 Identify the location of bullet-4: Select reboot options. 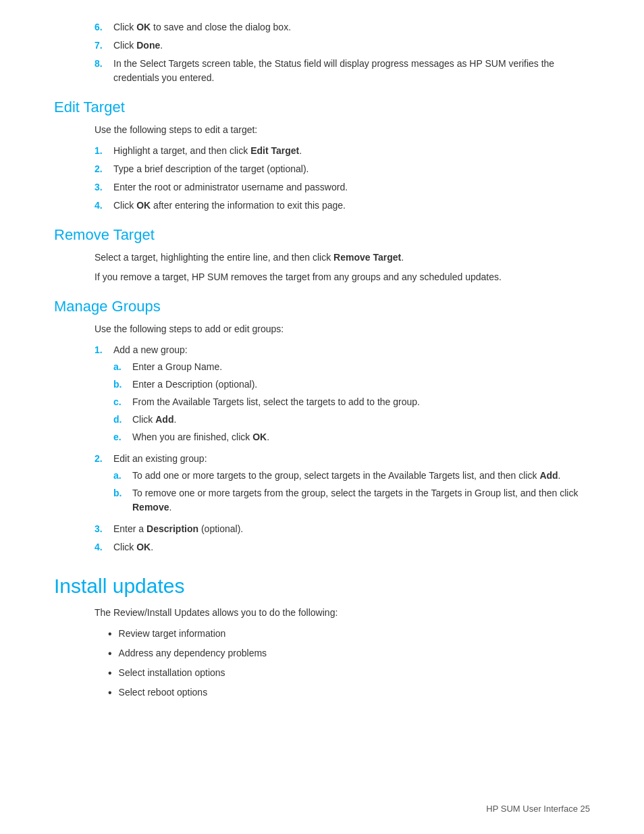
(349, 693).